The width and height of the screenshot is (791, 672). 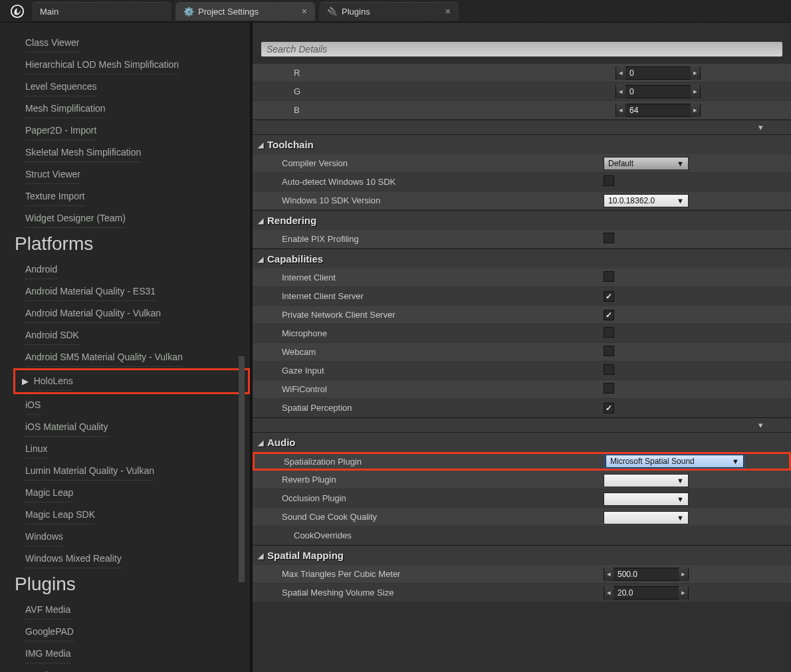 I want to click on sidebar-item: Level Sequencer, so click(x=60, y=669).